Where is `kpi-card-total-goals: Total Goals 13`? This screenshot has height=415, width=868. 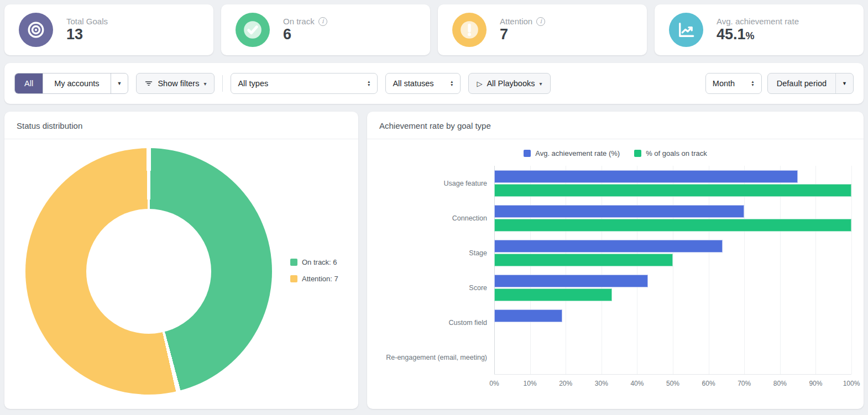
kpi-card-total-goals: Total Goals 13 is located at coordinates (109, 30).